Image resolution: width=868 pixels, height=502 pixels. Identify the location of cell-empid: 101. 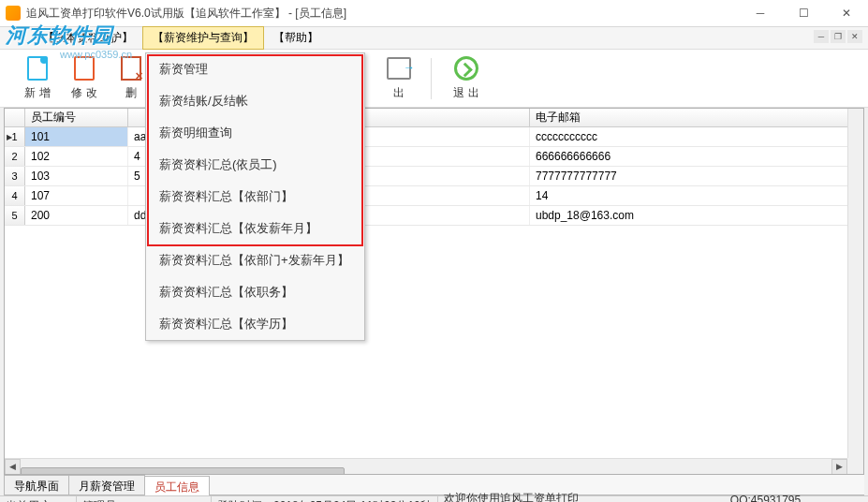
(77, 137).